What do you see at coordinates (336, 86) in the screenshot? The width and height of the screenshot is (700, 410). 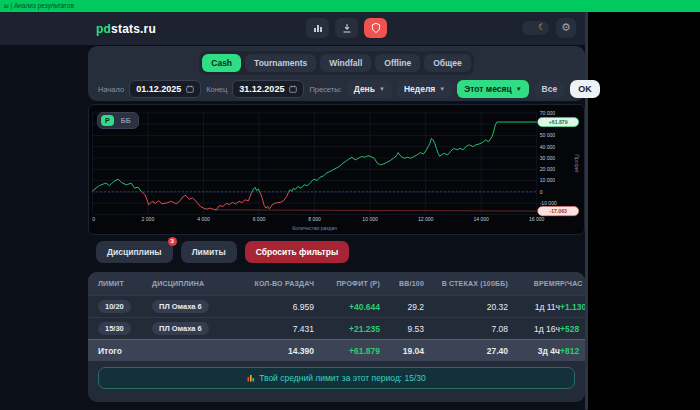 I see `date-filter-row: Начало 01.12.2025 Конец 31.12.2025 Пресе…` at bounding box center [336, 86].